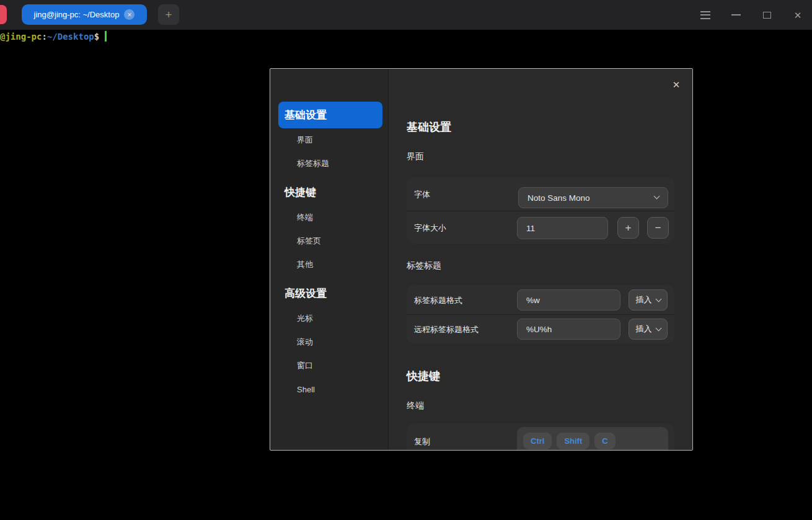 Image resolution: width=812 pixels, height=520 pixels. I want to click on font-size-input, so click(563, 228).